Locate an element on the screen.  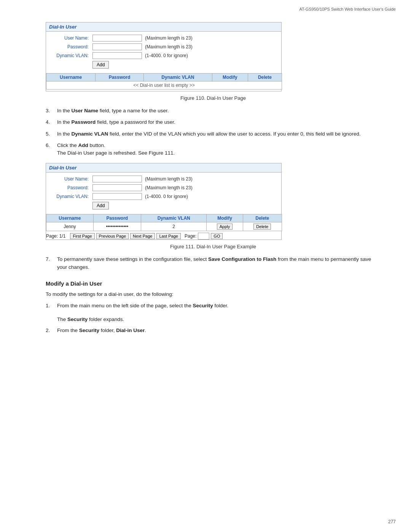
modify-step-2-num: 2. is located at coordinates (51, 331).